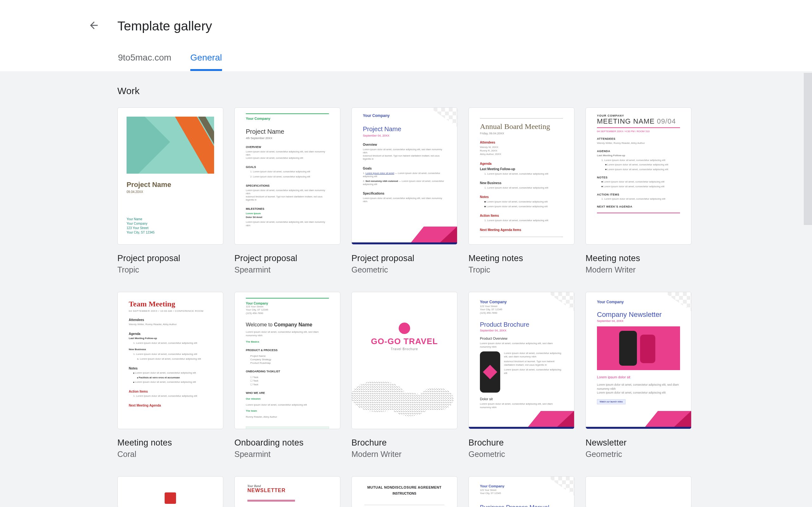 This screenshot has height=507, width=812. What do you see at coordinates (404, 328) in the screenshot?
I see `brochure-logo-icon` at bounding box center [404, 328].